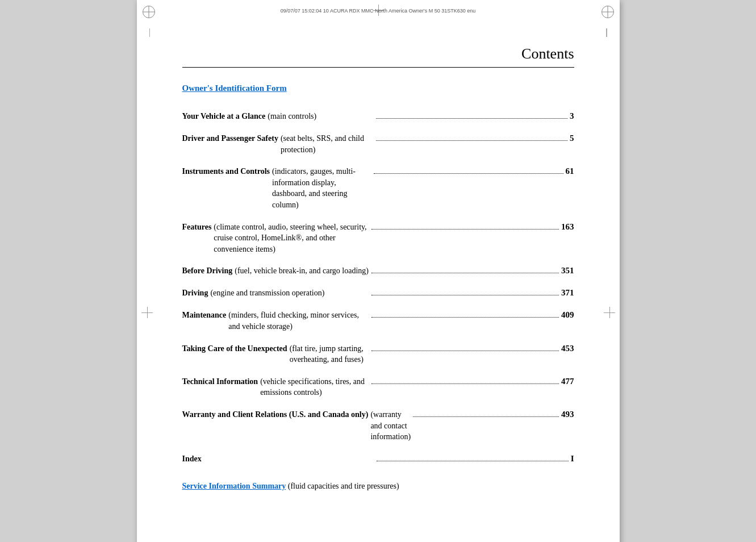 Image resolution: width=756 pixels, height=542 pixels. I want to click on edge-line-right-top, so click(607, 33).